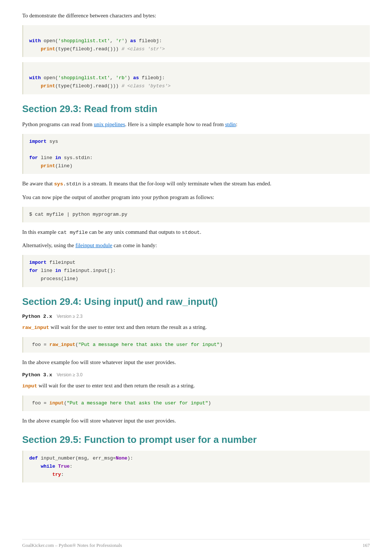 Image resolution: width=392 pixels, height=555 pixels. Describe the element at coordinates (196, 403) in the screenshot. I see `code-block-7: foo = input("Put a message here that ask…` at that location.